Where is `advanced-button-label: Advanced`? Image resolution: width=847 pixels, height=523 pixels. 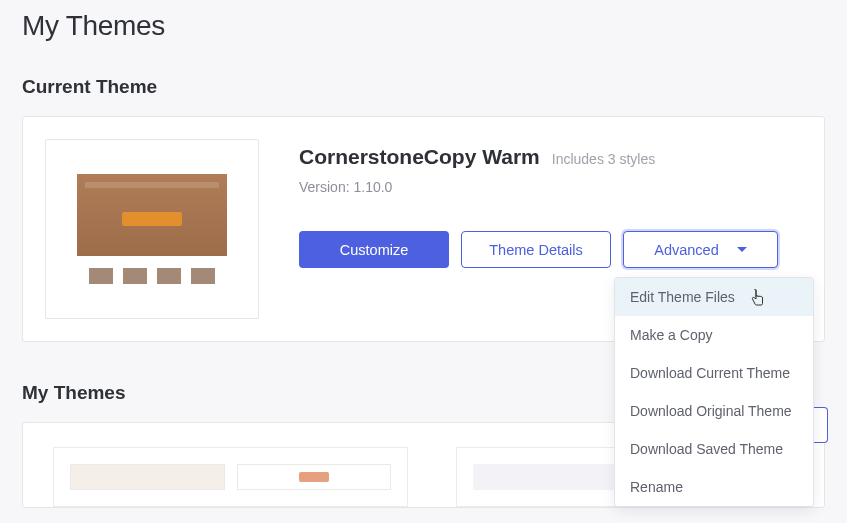 advanced-button-label: Advanced is located at coordinates (686, 250).